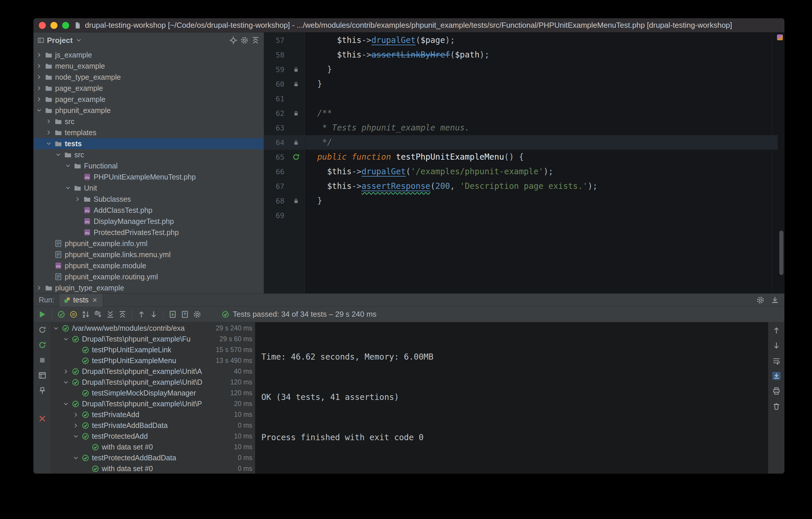 This screenshot has width=812, height=519. Describe the element at coordinates (148, 199) in the screenshot. I see `project-tree-item: Subclasses` at that location.